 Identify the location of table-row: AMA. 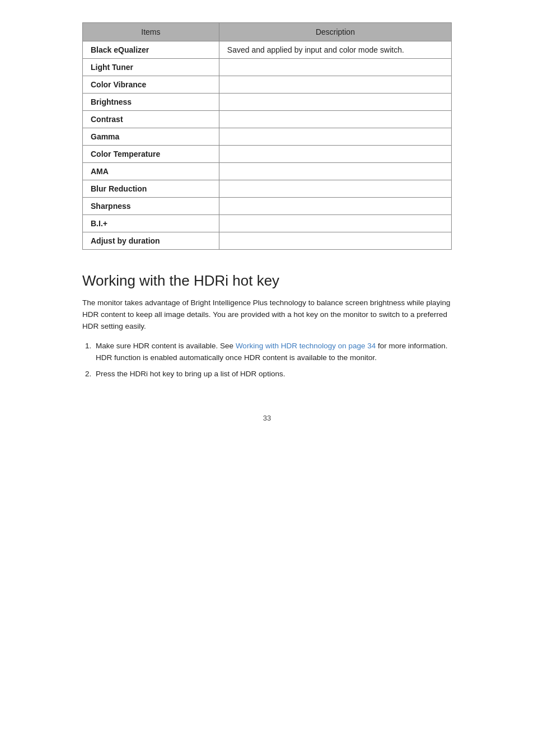
(268, 171).